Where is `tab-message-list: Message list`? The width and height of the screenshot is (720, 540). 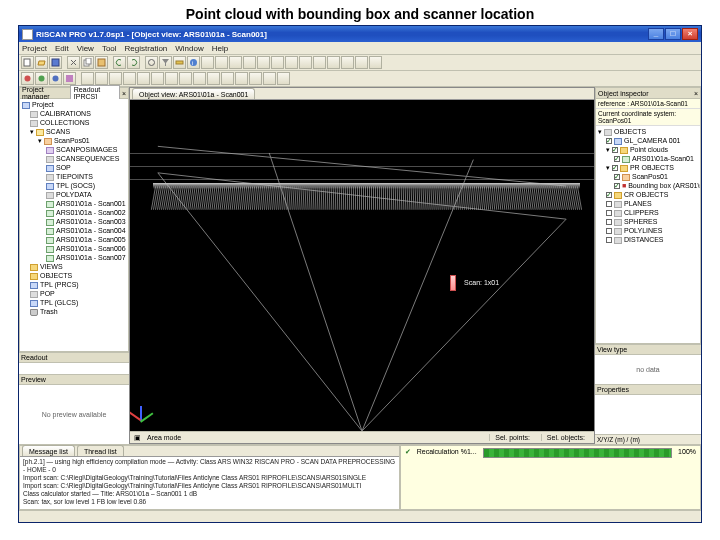 tab-message-list: Message list is located at coordinates (48, 450).